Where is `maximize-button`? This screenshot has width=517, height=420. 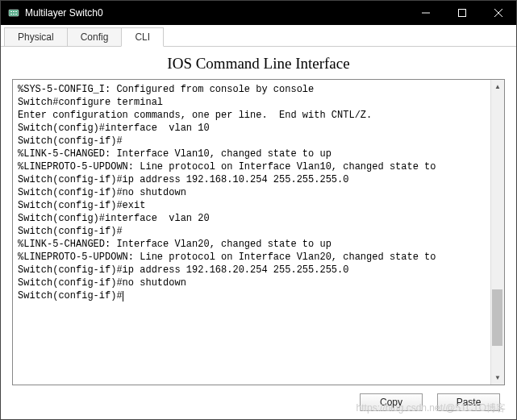
maximize-button is located at coordinates (461, 13).